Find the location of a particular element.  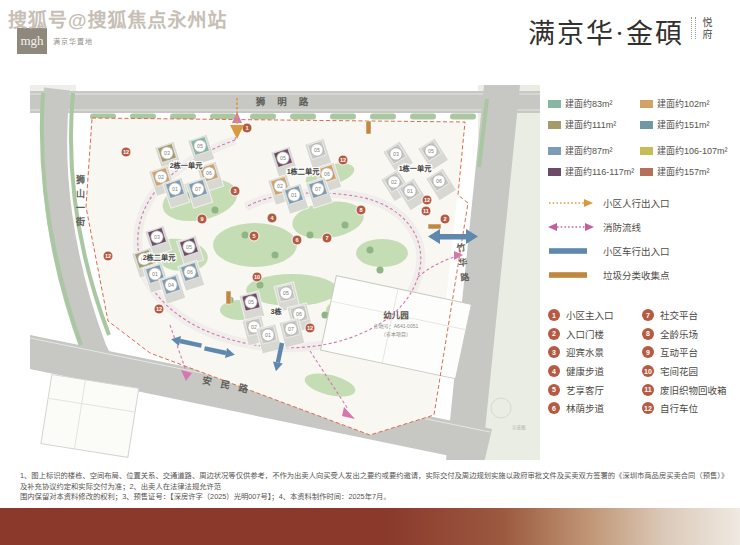

poi-label: 小区主入口 is located at coordinates (590, 315).